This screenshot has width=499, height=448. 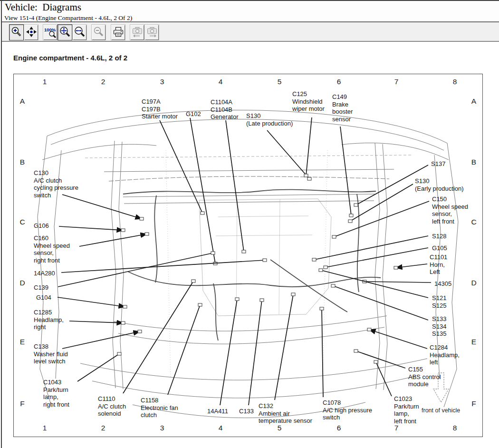 What do you see at coordinates (103, 82) in the screenshot?
I see `grid-label-2: 2` at bounding box center [103, 82].